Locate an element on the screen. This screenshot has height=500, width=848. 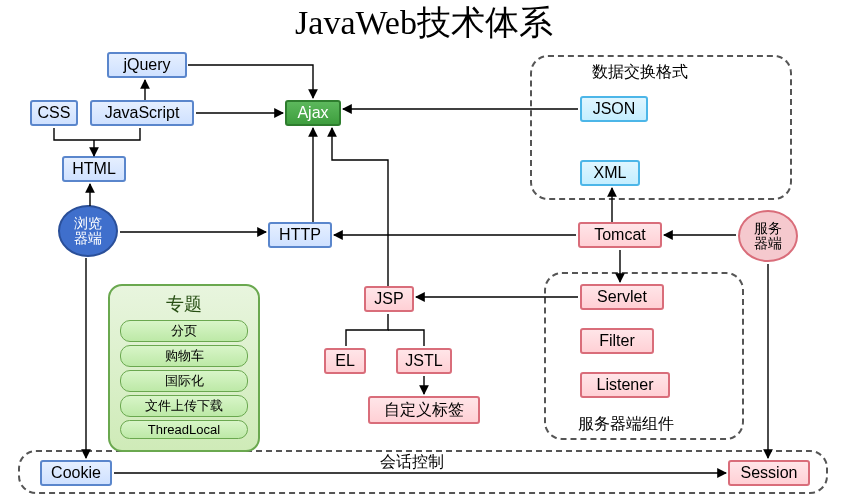
node-css: CSS is located at coordinates (54, 113).